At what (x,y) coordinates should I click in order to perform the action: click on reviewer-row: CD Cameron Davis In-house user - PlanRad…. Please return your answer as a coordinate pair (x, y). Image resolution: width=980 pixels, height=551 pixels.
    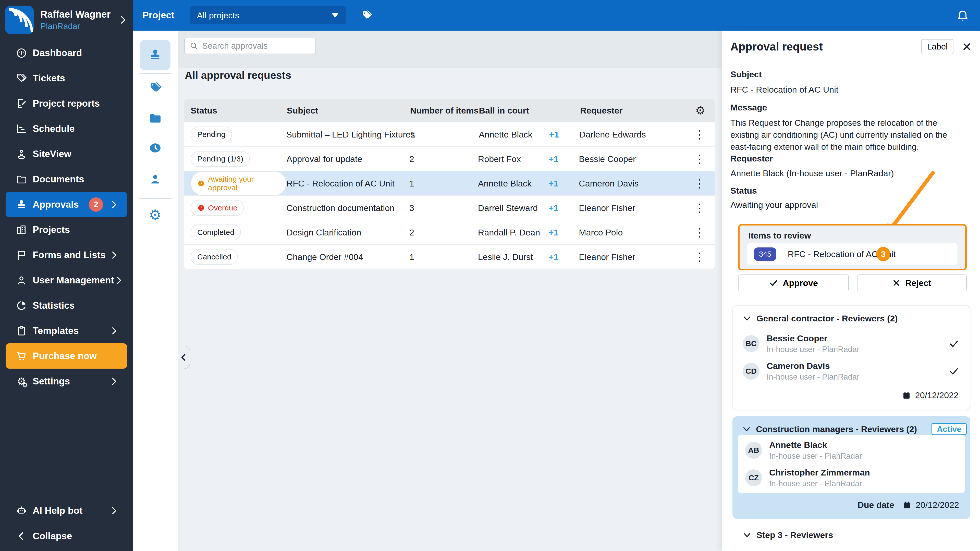
    Looking at the image, I should click on (851, 371).